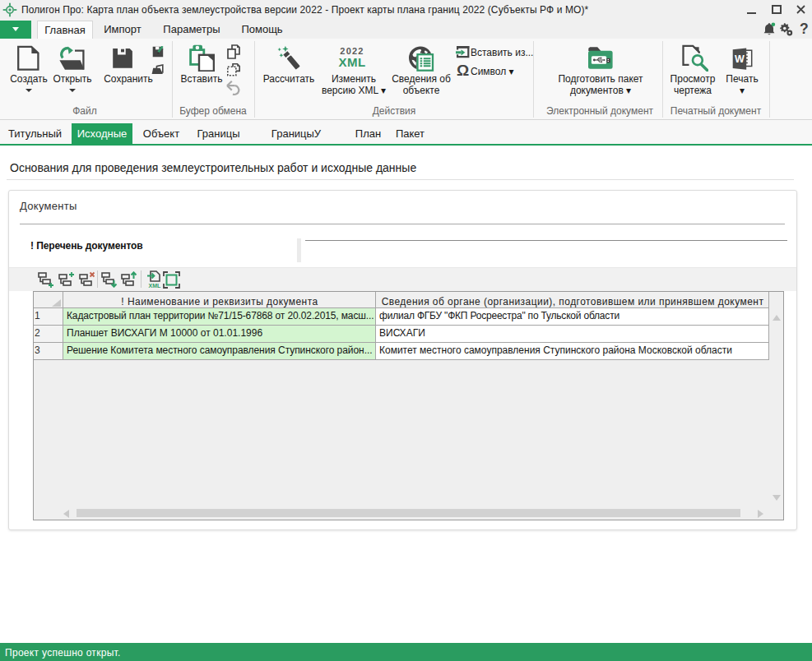 Image resolution: width=812 pixels, height=661 pixels. What do you see at coordinates (155, 286) in the screenshot?
I see `svg-text: XML` at bounding box center [155, 286].